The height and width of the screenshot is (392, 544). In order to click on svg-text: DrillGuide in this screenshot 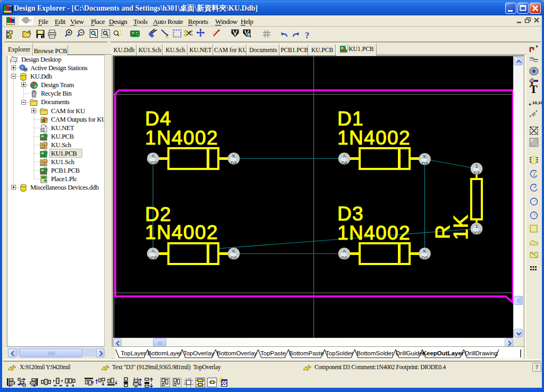, I will do `click(409, 353)`.